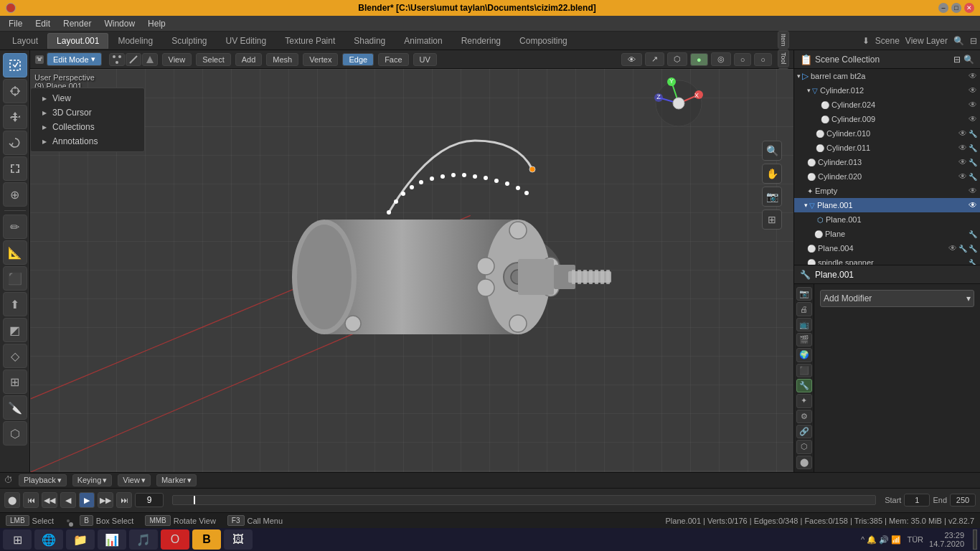 The width and height of the screenshot is (980, 551). Describe the element at coordinates (804, 370) in the screenshot. I see `object-props-btn: ⬛` at that location.